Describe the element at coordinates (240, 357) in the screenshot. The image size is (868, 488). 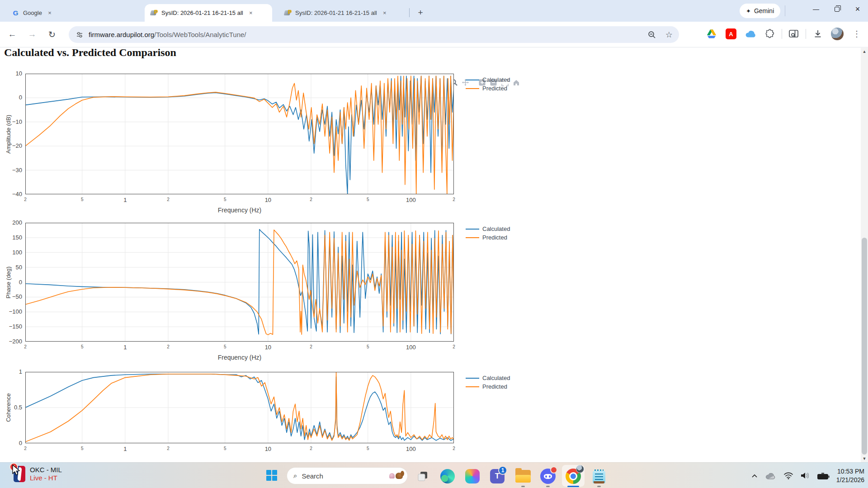
I see `x-axis-title: Frequency (Hz)` at that location.